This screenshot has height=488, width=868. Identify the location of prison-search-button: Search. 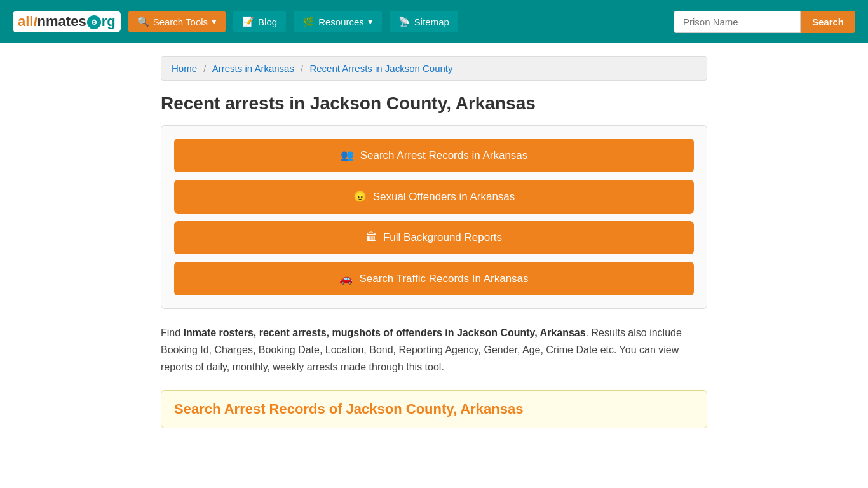
(828, 22).